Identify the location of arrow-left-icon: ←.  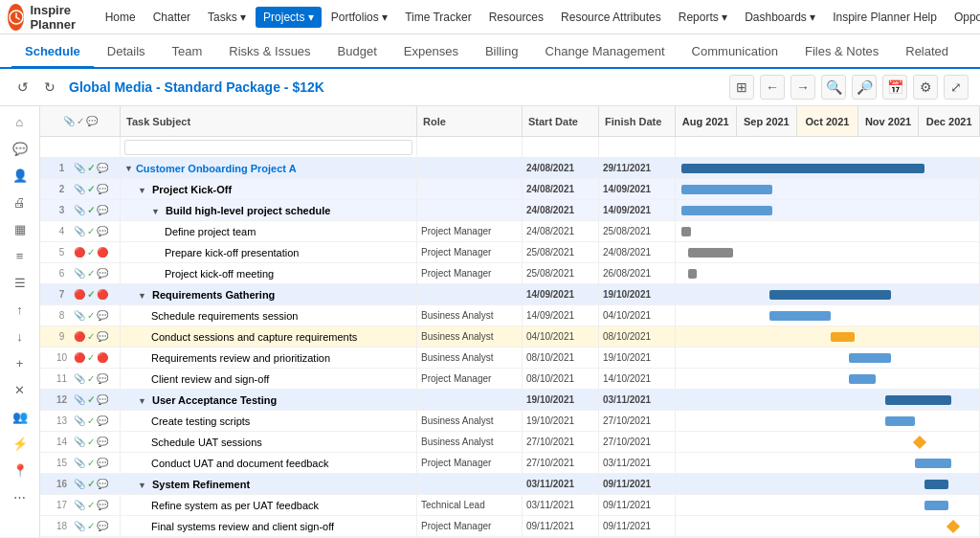
(772, 87).